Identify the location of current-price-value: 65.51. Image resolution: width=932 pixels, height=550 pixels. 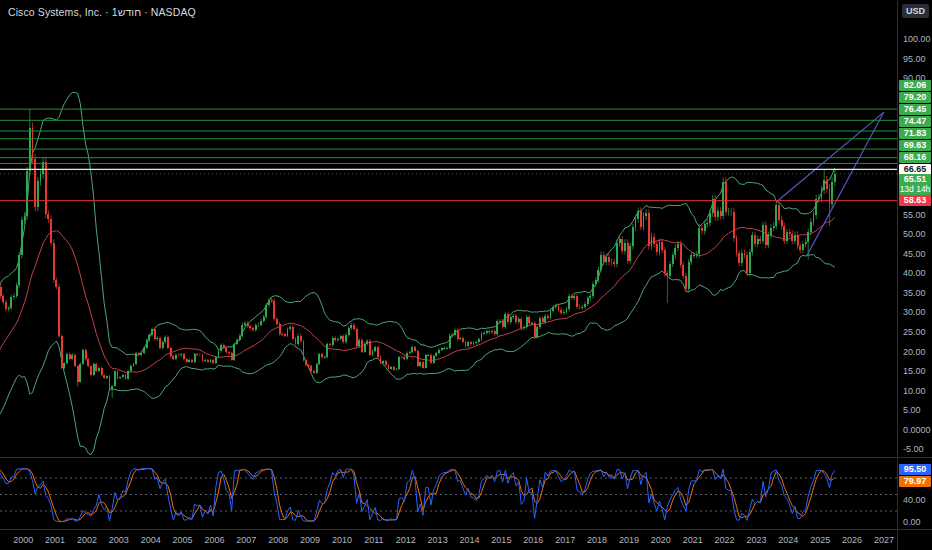
(915, 180).